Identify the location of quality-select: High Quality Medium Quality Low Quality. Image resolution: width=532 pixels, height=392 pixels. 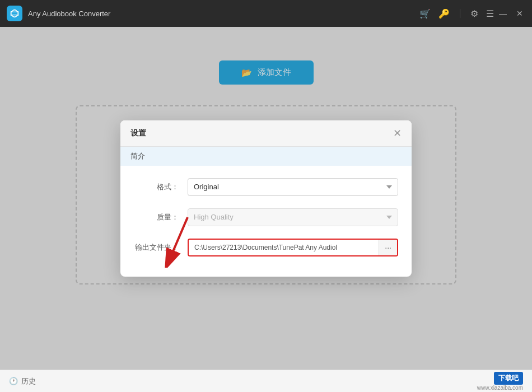
(293, 217).